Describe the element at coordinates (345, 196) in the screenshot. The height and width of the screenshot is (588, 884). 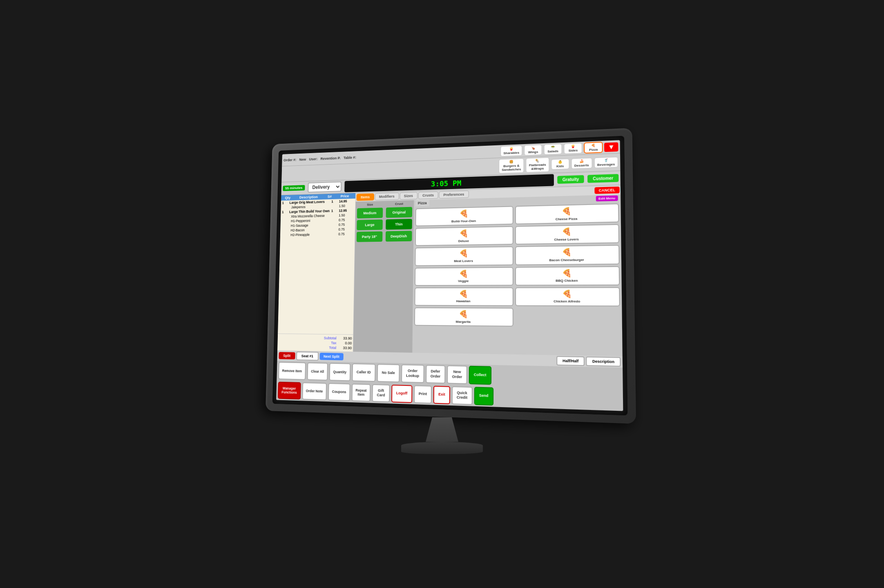
I see `col-price: Price` at that location.